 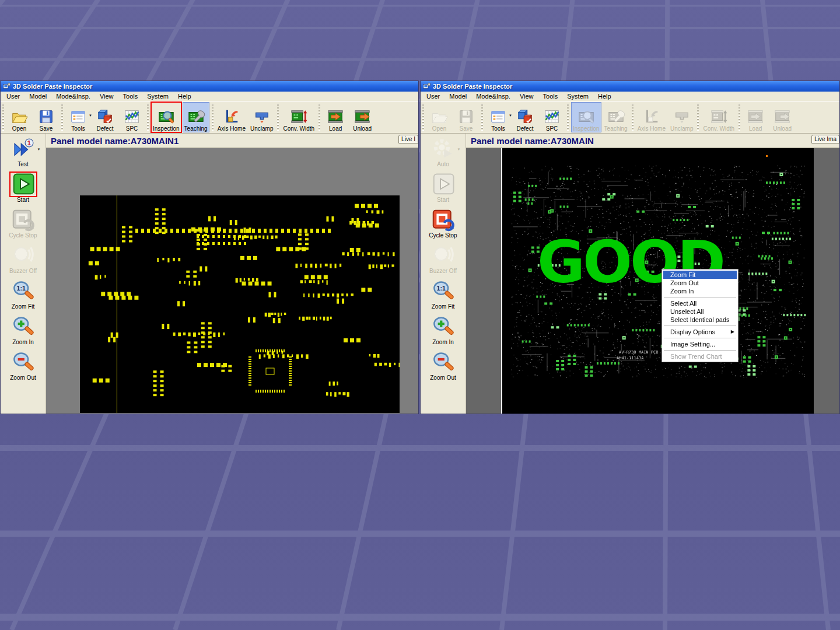 What do you see at coordinates (23, 259) in the screenshot?
I see `sidebar-buzzer-off-button: Buzzer Off` at bounding box center [23, 259].